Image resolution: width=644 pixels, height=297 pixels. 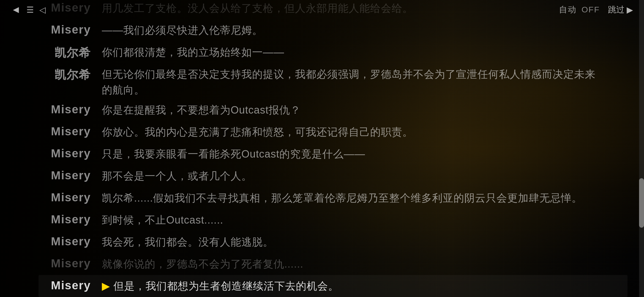 I want to click on scrollbar-track, so click(x=642, y=148).